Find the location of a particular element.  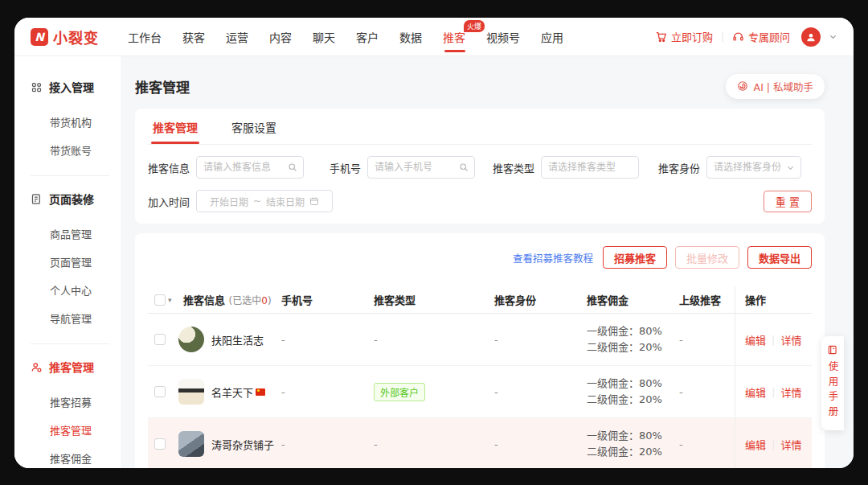

col-header-commission: 推客佣金 is located at coordinates (628, 299).